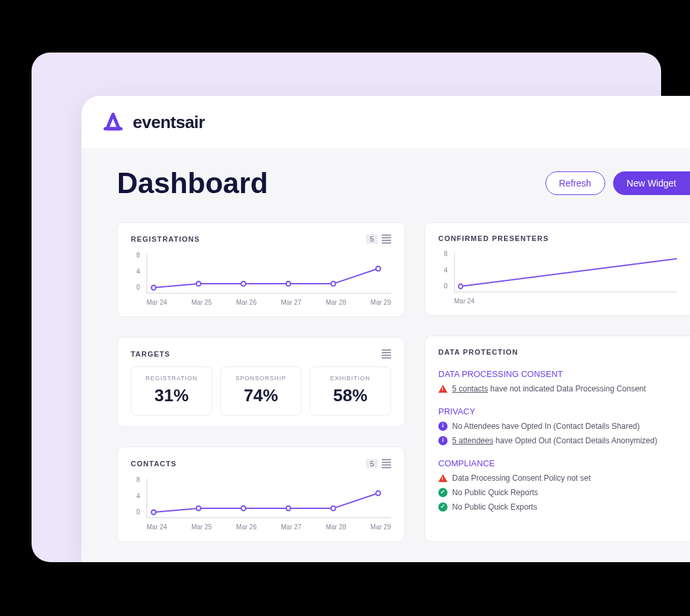 This screenshot has width=690, height=616. What do you see at coordinates (261, 382) in the screenshot?
I see `targets-card: TARGETS REGISTRATION 31% SPONSORSHIP 74%` at bounding box center [261, 382].